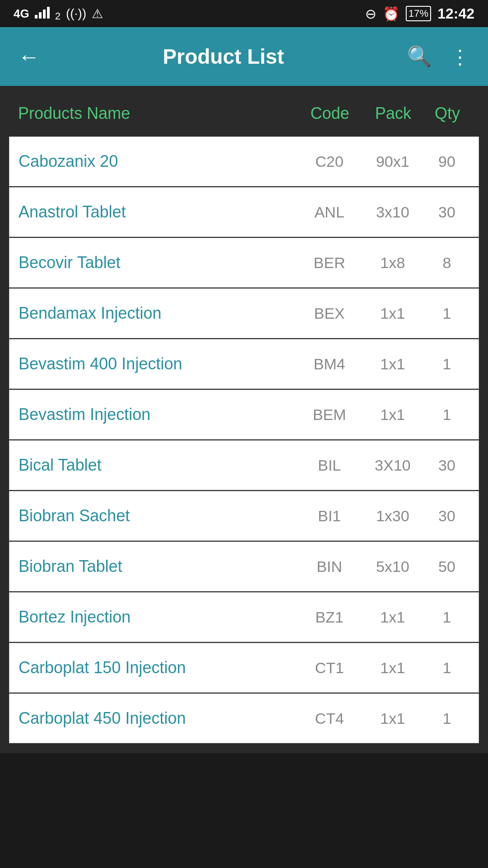 The height and width of the screenshot is (868, 488). I want to click on app-bar: ← Product List 🔍 ⋮, so click(244, 57).